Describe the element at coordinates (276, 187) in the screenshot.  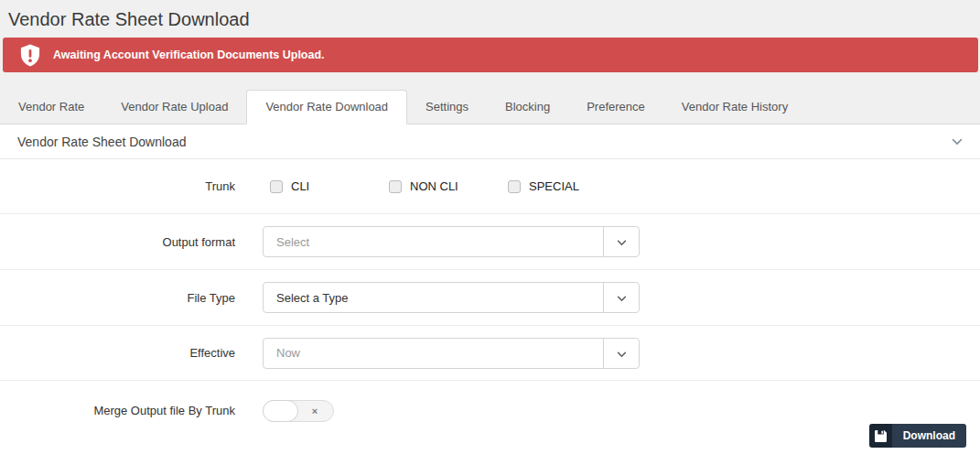
I see `cli-checkbox` at that location.